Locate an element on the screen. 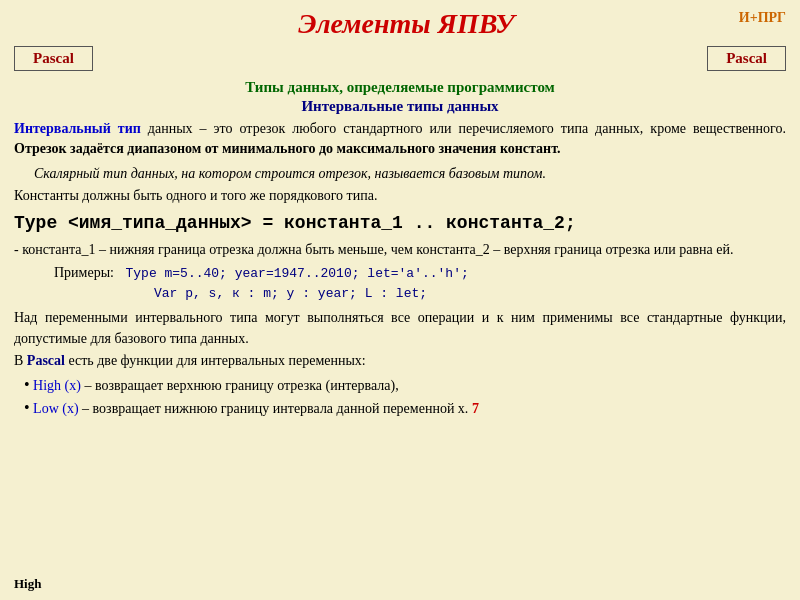 The width and height of the screenshot is (800, 600). page-number: 7 is located at coordinates (476, 408).